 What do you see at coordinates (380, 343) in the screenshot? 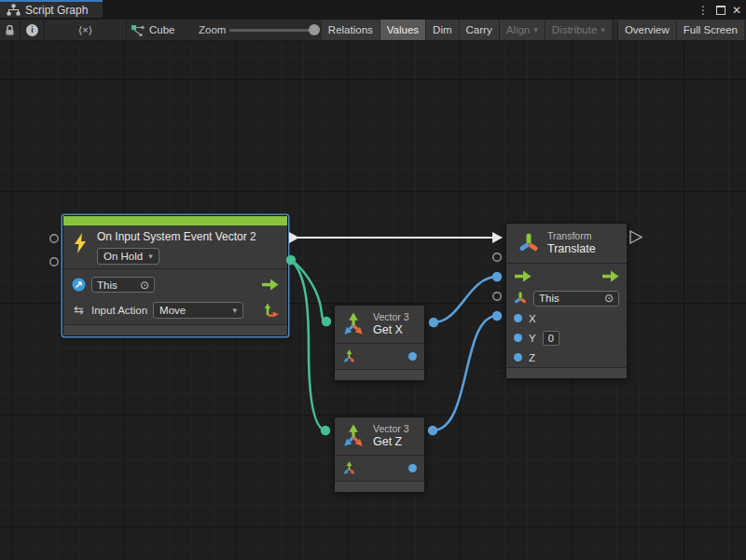
I see `node-vector3-get-x: Vector 3 Get X` at bounding box center [380, 343].